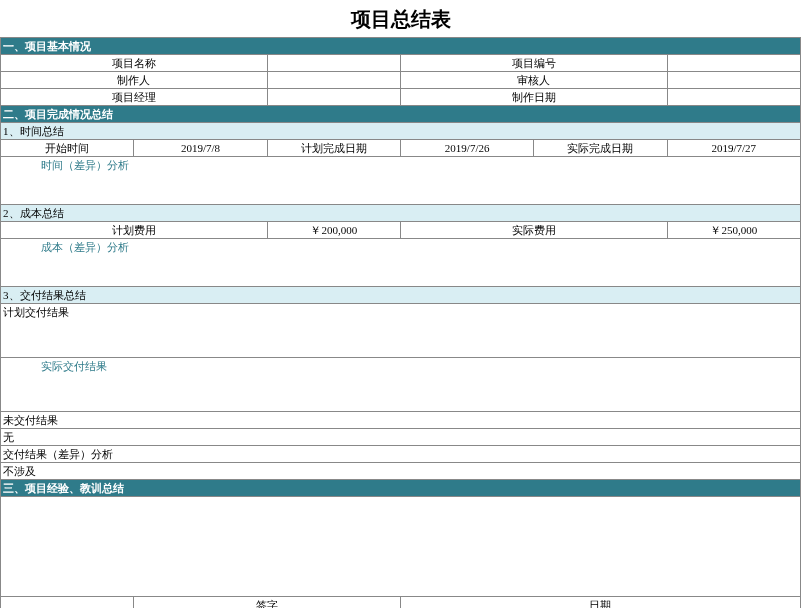 This screenshot has width=801, height=608. Describe the element at coordinates (401, 385) in the screenshot. I see `label-actual-deliver: 实际交付结果` at that location.